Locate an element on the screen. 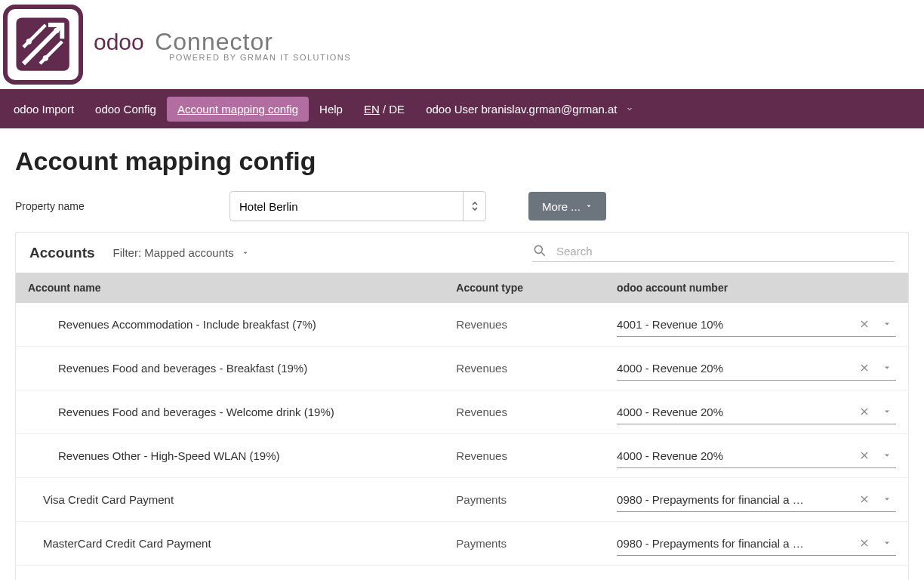  property-label: Property name is located at coordinates (113, 206).